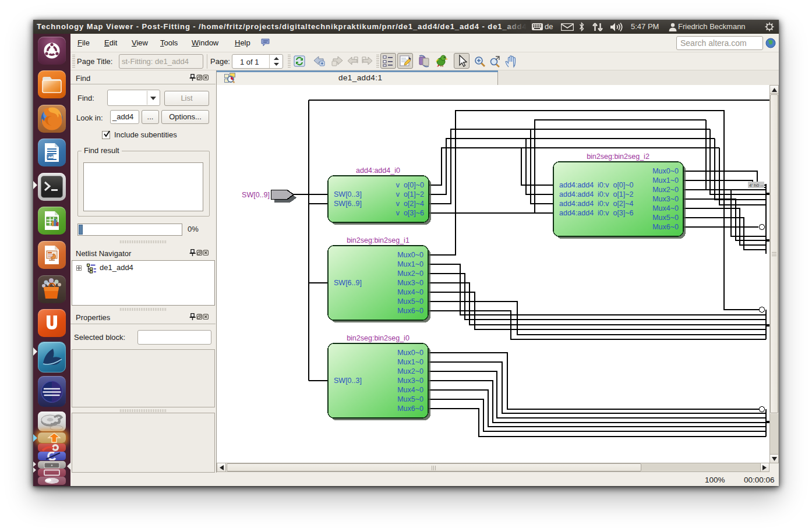  What do you see at coordinates (410, 204) in the screenshot?
I see `svg-text: v o[2]~4` at bounding box center [410, 204].